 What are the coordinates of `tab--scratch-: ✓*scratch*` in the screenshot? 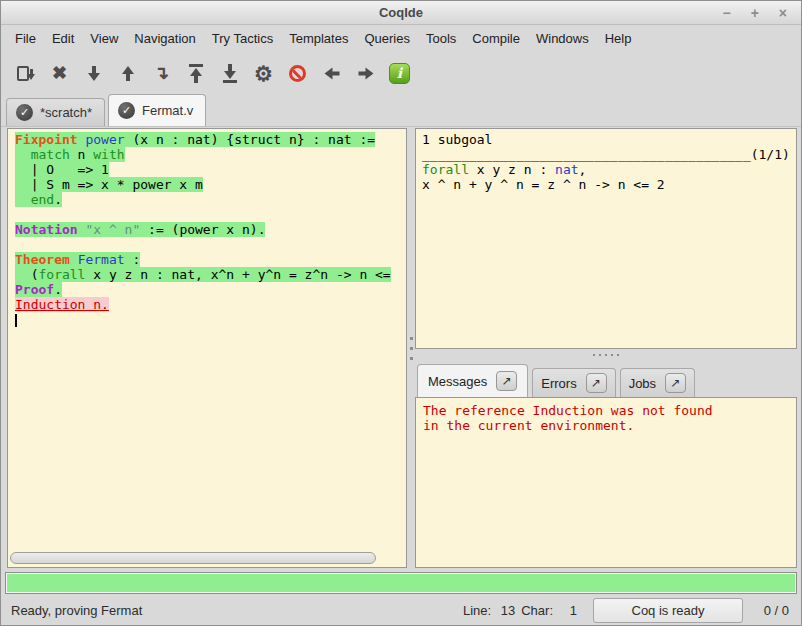 It's located at (56, 112).